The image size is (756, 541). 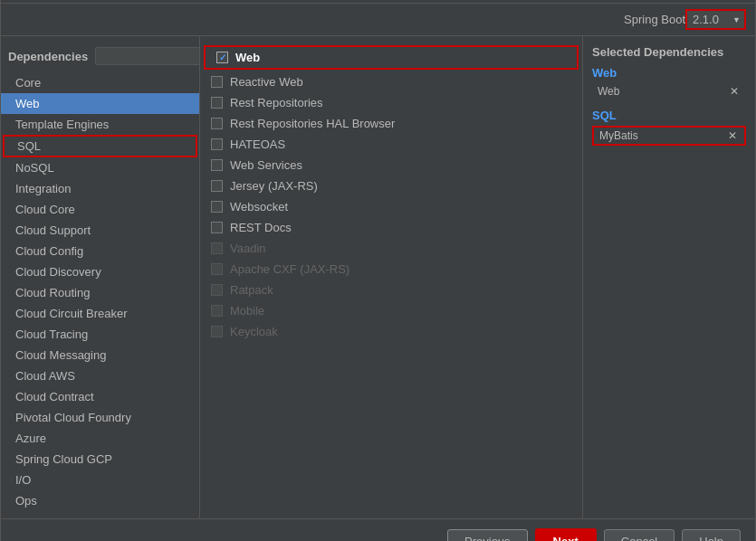 I want to click on sidebar-item-cloud-config: Cloud Config, so click(x=100, y=252).